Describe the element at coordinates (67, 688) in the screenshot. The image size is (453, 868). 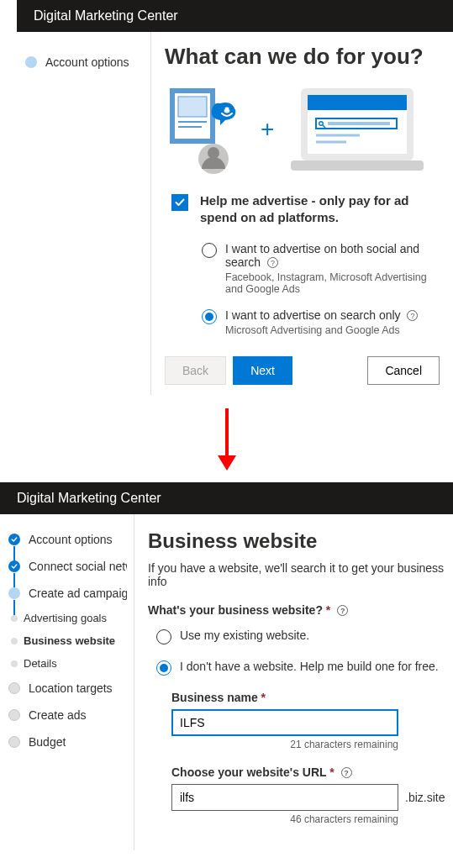
I see `sidebar-item-location-targets: Location targets` at that location.